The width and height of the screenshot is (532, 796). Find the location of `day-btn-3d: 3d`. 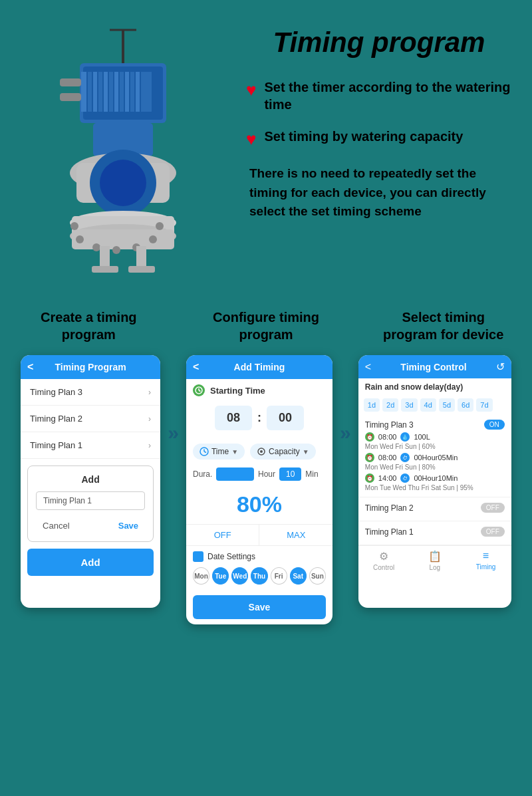

day-btn-3d: 3d is located at coordinates (409, 405).